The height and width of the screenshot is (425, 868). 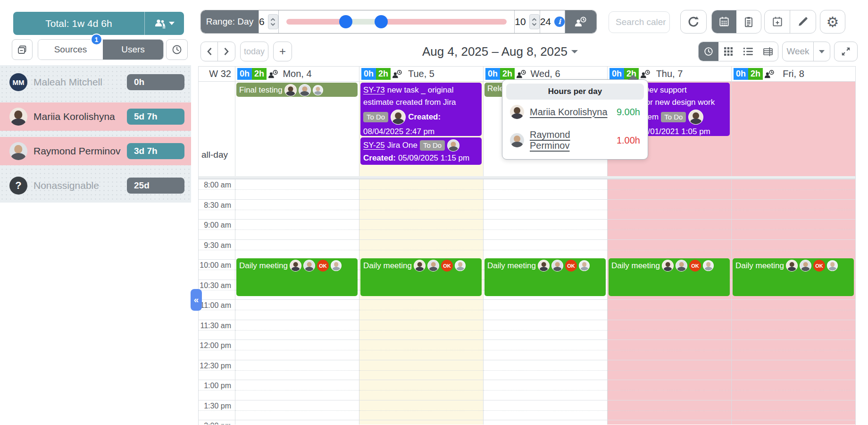 I want to click on tab-users: Users, so click(x=133, y=50).